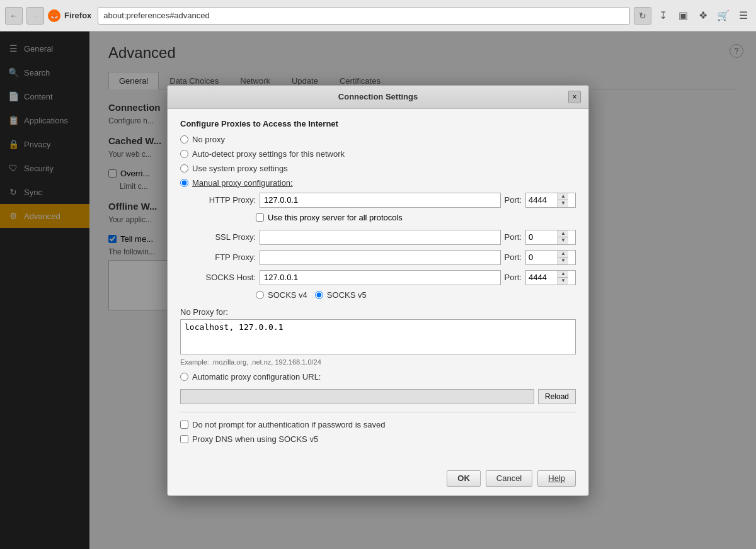 Image resolution: width=756 pixels, height=549 pixels. I want to click on socks-host-input, so click(381, 278).